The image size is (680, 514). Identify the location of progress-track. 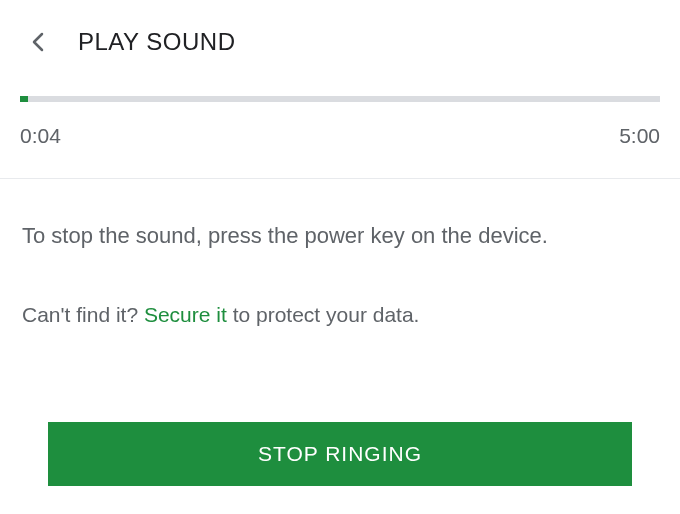
(340, 99).